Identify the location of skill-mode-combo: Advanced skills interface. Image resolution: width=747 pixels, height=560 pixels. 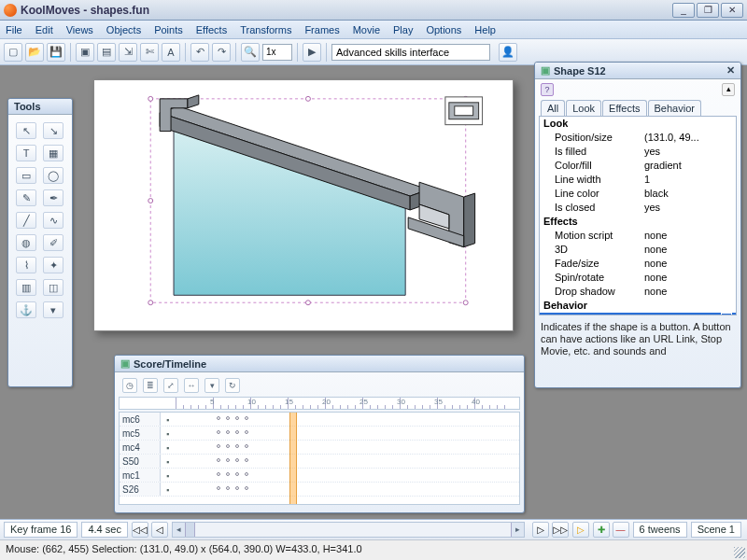
(411, 52).